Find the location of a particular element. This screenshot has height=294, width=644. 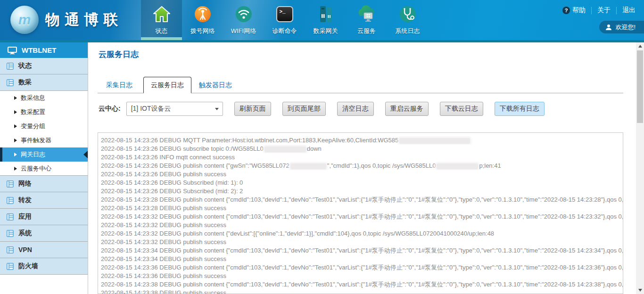

nav-item-data-gateway: 数采网关 is located at coordinates (325, 20).